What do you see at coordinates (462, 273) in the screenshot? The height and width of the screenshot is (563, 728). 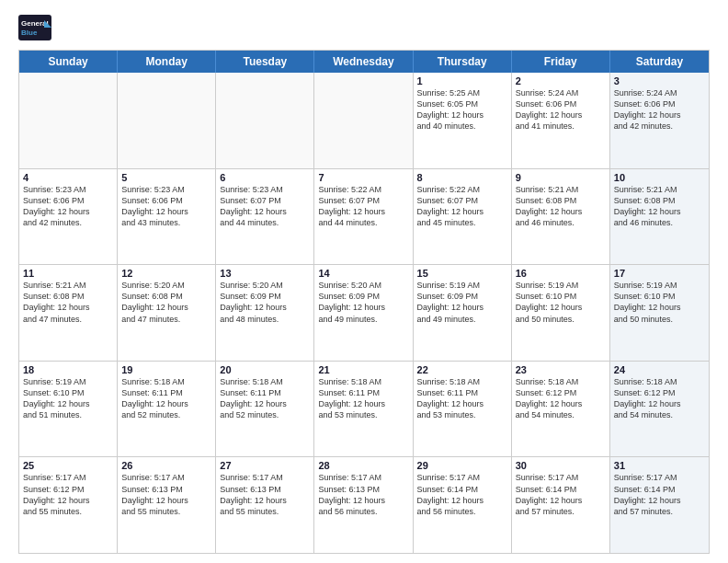 I see `day-number: 15` at bounding box center [462, 273].